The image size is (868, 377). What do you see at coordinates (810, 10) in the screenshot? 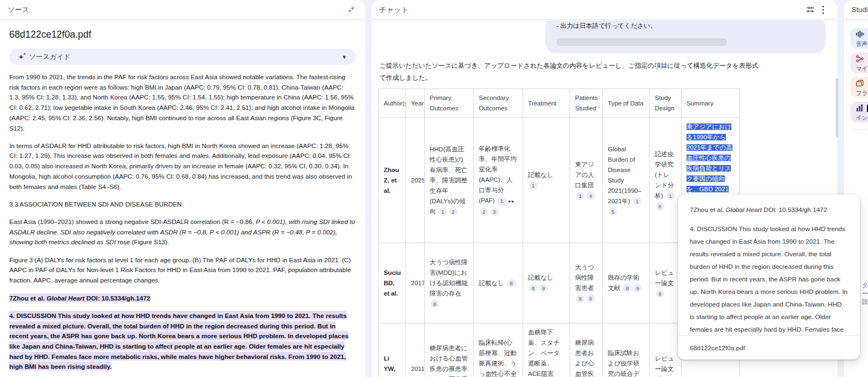
I see `tune-icon` at bounding box center [810, 10].